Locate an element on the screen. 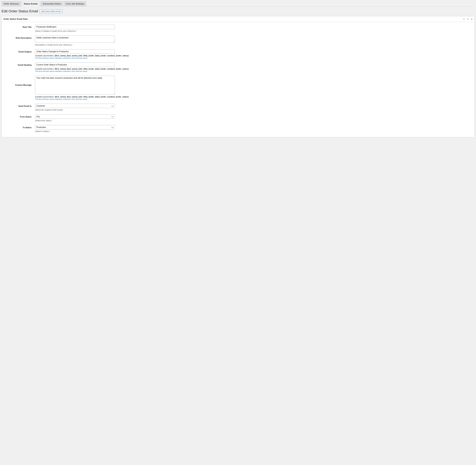  rule-title-label: Rule Title is located at coordinates (27, 27).